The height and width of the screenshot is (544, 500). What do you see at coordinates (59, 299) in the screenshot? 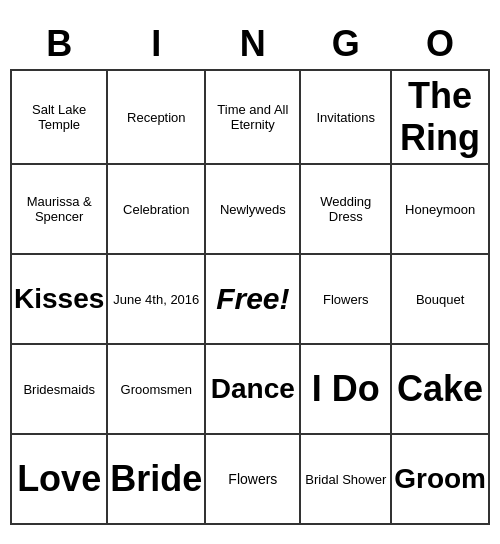
I see `bingo-cell-2-0: Kisses` at bounding box center [59, 299].